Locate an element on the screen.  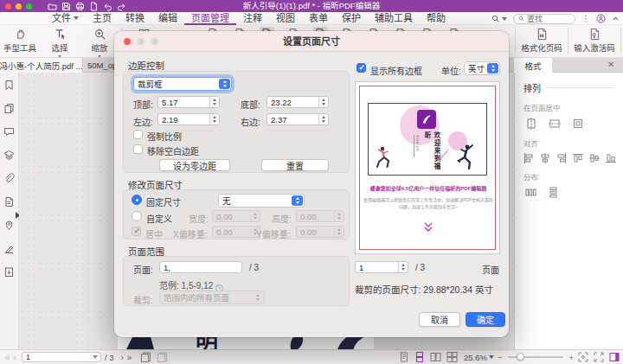
zoom-window-button is located at coordinates (29, 7).